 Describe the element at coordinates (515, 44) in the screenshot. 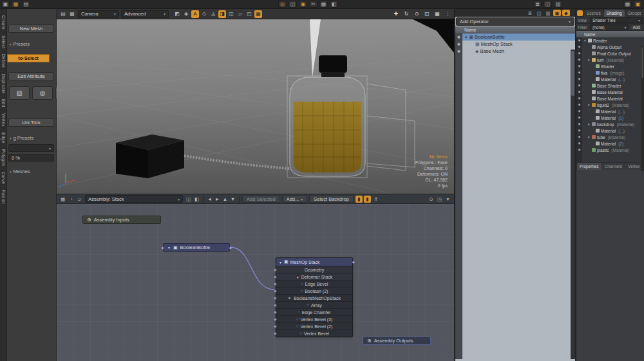

I see `item-list-row: ◉ ▤ MeshOp Stack` at that location.